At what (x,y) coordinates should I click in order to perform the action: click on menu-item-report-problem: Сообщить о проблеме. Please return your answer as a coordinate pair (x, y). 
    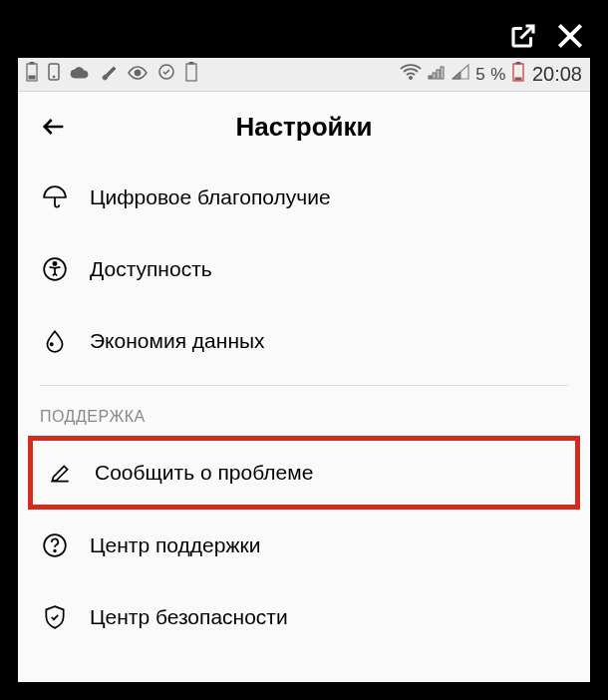
    Looking at the image, I should click on (304, 473).